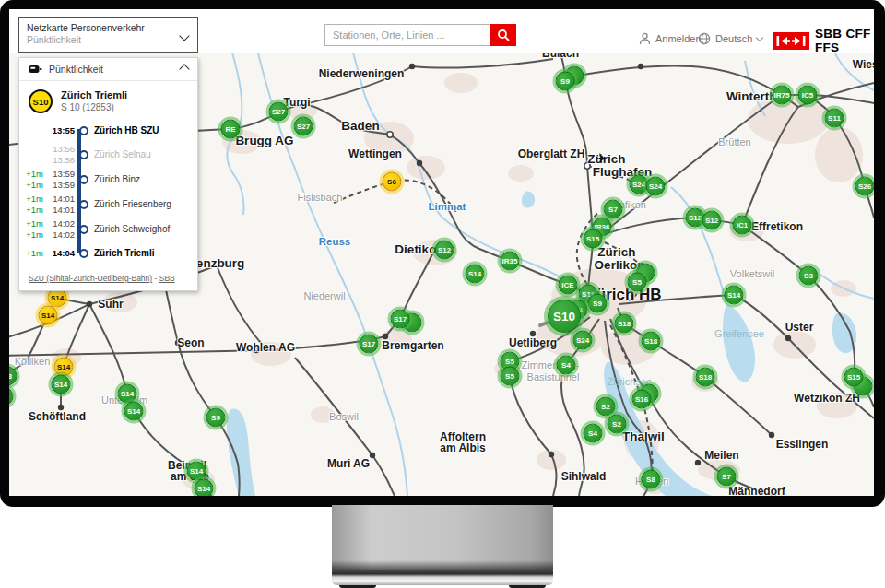 The height and width of the screenshot is (588, 885). What do you see at coordinates (57, 417) in the screenshot?
I see `map-label: Schöftland` at bounding box center [57, 417].